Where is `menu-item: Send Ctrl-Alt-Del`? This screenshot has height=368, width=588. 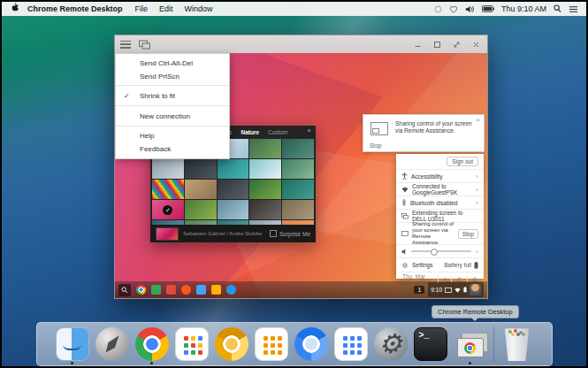 menu-item: Send Ctrl-Alt-Del is located at coordinates (172, 64).